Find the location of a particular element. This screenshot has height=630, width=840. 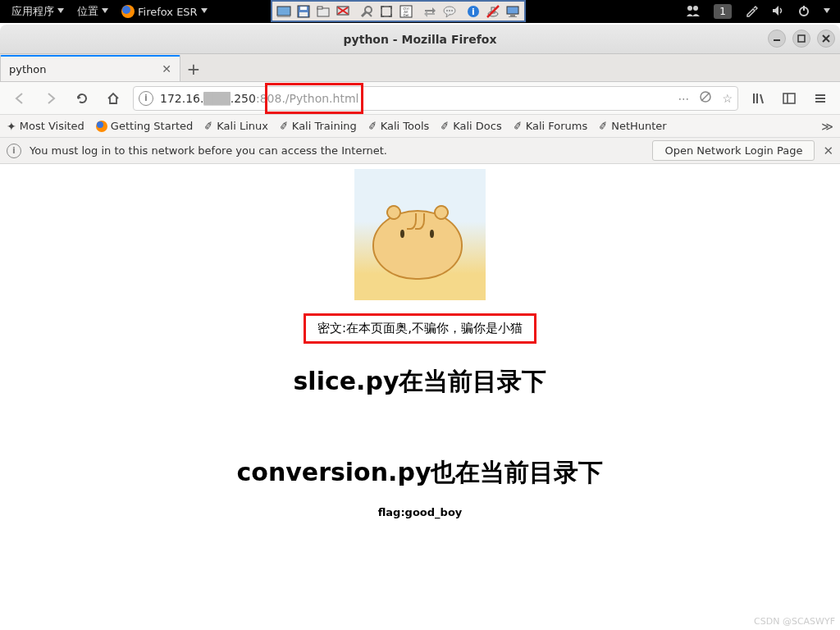

captive-portal-bar: i You must log in to this network before… is located at coordinates (420, 151).